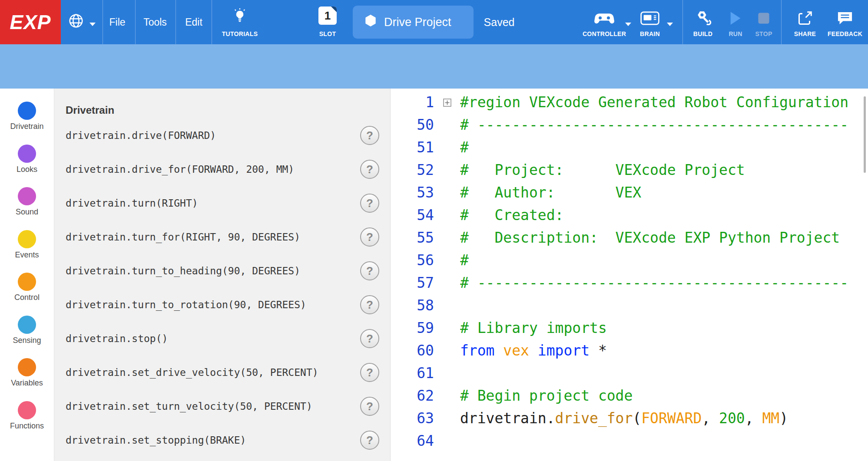 This screenshot has height=461, width=868. Describe the element at coordinates (183, 271) in the screenshot. I see `command-text: drivetrain.turn_to_heading(90, DEGREES)` at that location.